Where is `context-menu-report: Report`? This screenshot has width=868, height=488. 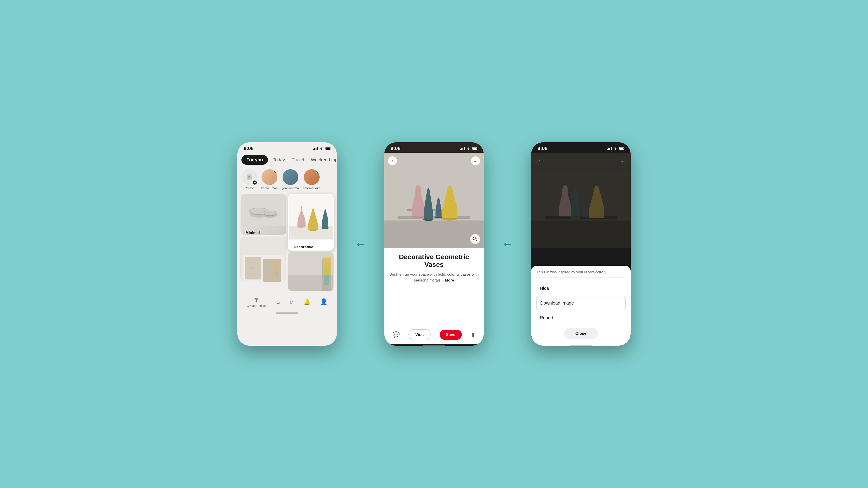
context-menu-report: Report is located at coordinates (581, 318).